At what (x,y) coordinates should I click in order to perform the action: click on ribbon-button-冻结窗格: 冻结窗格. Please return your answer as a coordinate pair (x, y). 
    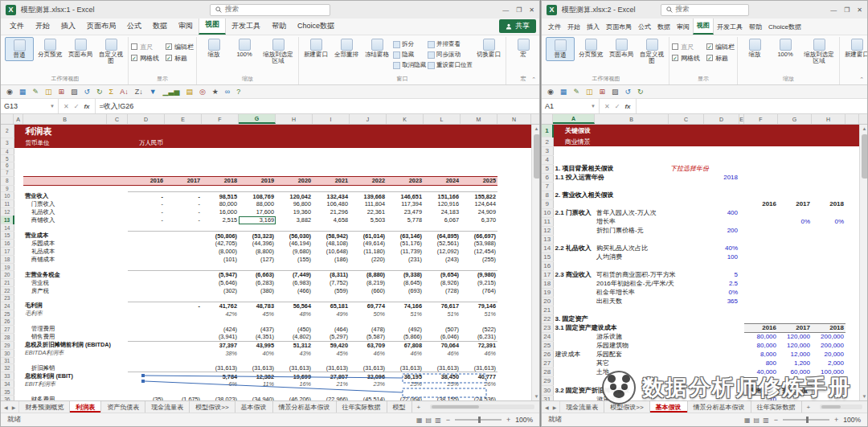
    Looking at the image, I should click on (377, 48).